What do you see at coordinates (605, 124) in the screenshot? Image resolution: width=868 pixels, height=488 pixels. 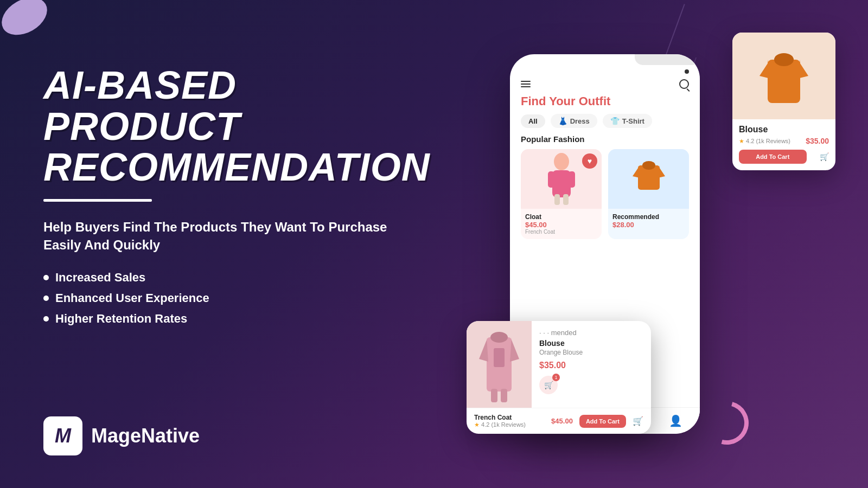 I see `filter-tabs: All 👗 Dress 👕 T-Shirt` at bounding box center [605, 124].